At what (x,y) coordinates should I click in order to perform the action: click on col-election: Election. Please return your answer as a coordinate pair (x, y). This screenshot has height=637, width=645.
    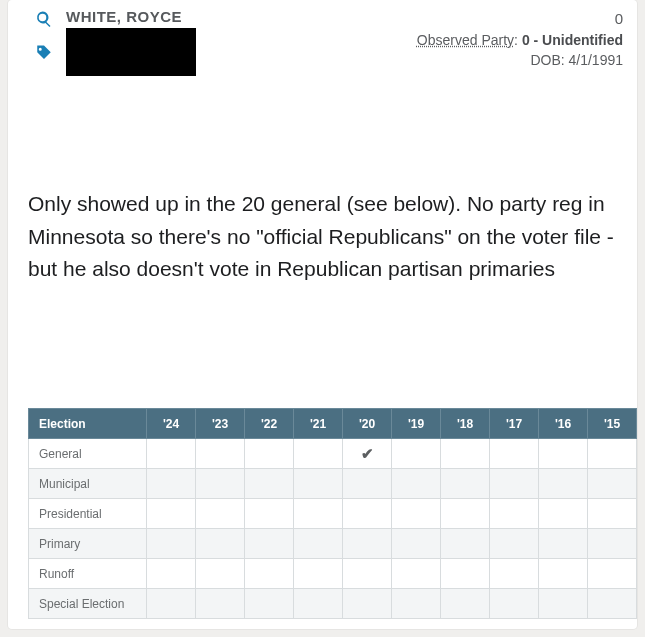
    Looking at the image, I should click on (88, 424).